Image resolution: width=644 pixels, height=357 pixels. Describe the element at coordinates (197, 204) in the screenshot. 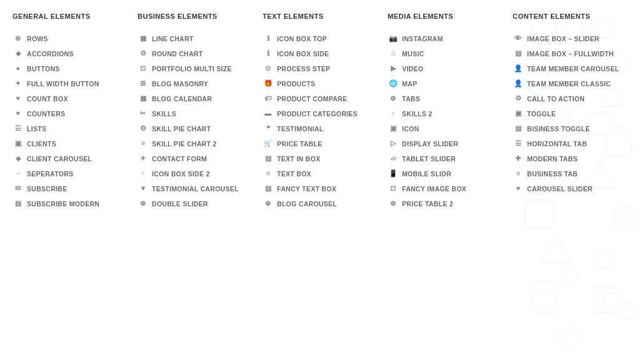

I see `menu-item-business-11: ⊕DOUBLE SLIDER` at that location.